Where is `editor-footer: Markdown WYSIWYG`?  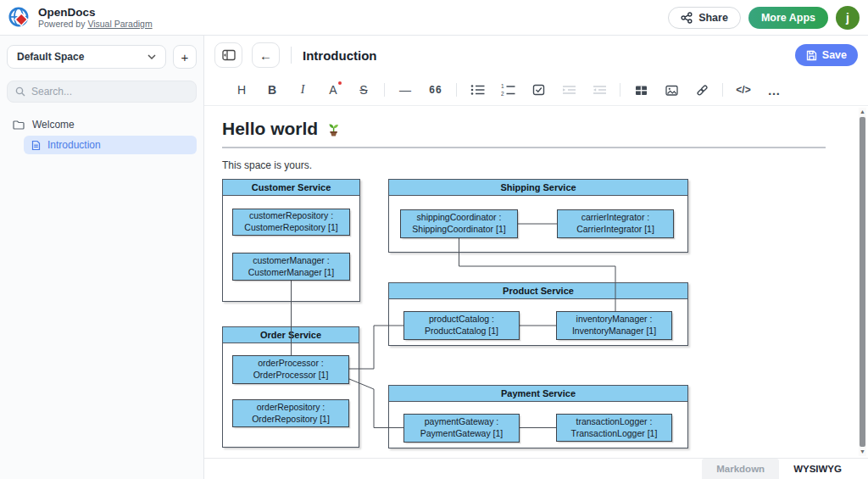
editor-footer: Markdown WYSIWYG is located at coordinates (536, 468).